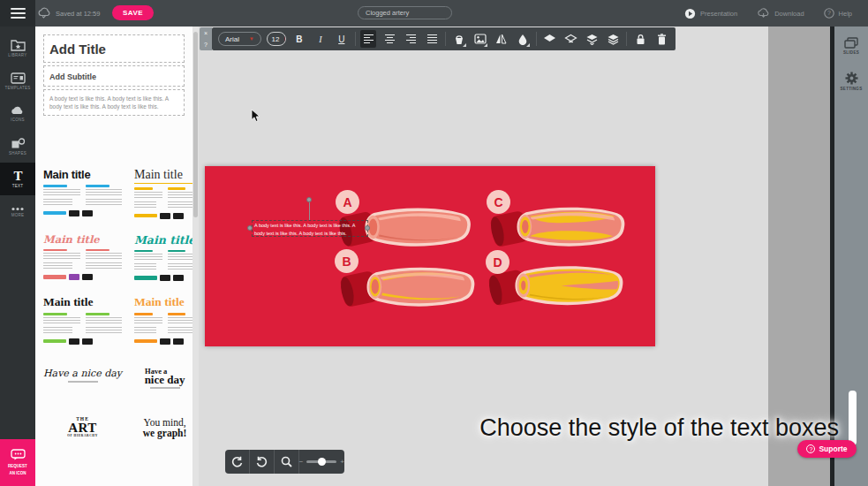  What do you see at coordinates (321, 461) in the screenshot?
I see `zoom-slider-handle` at bounding box center [321, 461].